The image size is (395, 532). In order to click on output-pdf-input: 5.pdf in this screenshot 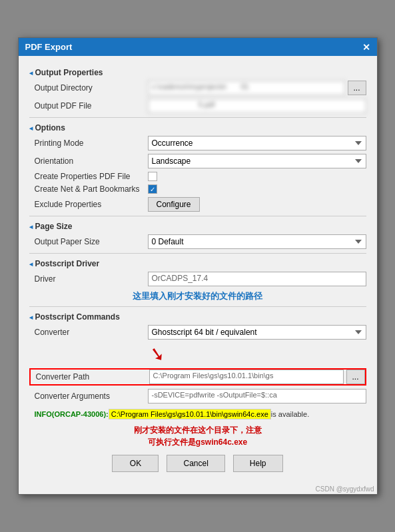, I will do `click(257, 106)`.